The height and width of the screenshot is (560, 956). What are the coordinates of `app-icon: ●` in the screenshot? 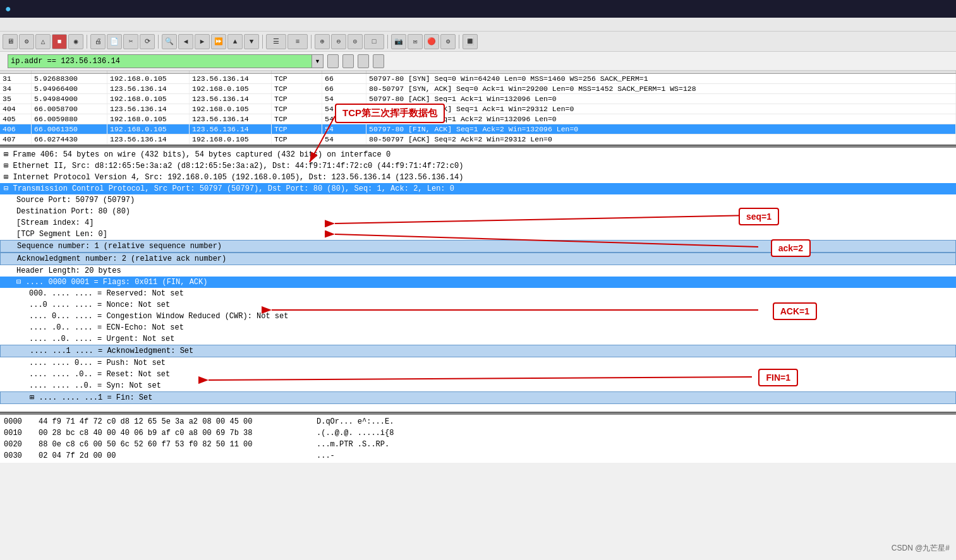 It's located at (8, 9).